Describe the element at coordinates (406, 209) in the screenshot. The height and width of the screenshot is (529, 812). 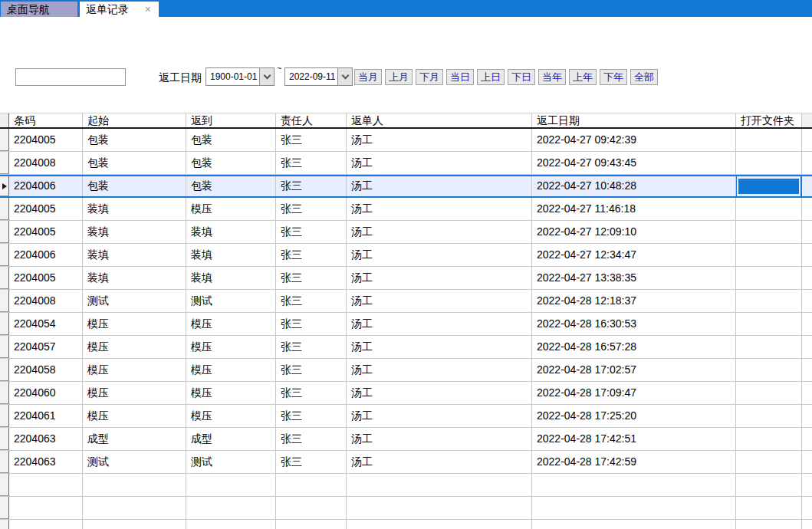
I see `table-row: 2204005装填模压张三汤工2022-04-27 11:46:18` at that location.